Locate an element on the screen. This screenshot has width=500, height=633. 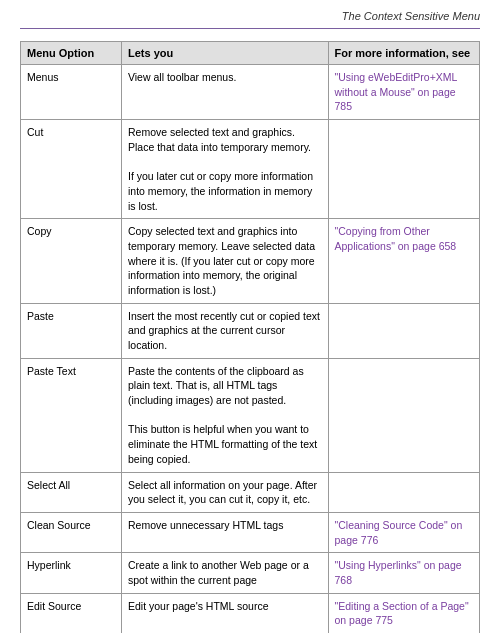
more-info-link: "Cleaning Source Code" on page 776 is located at coordinates (399, 532).